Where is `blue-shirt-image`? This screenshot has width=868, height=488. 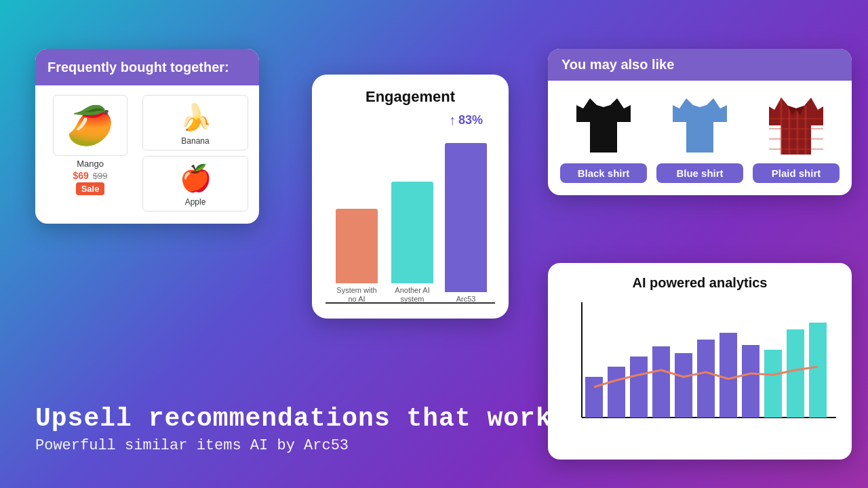 blue-shirt-image is located at coordinates (700, 125).